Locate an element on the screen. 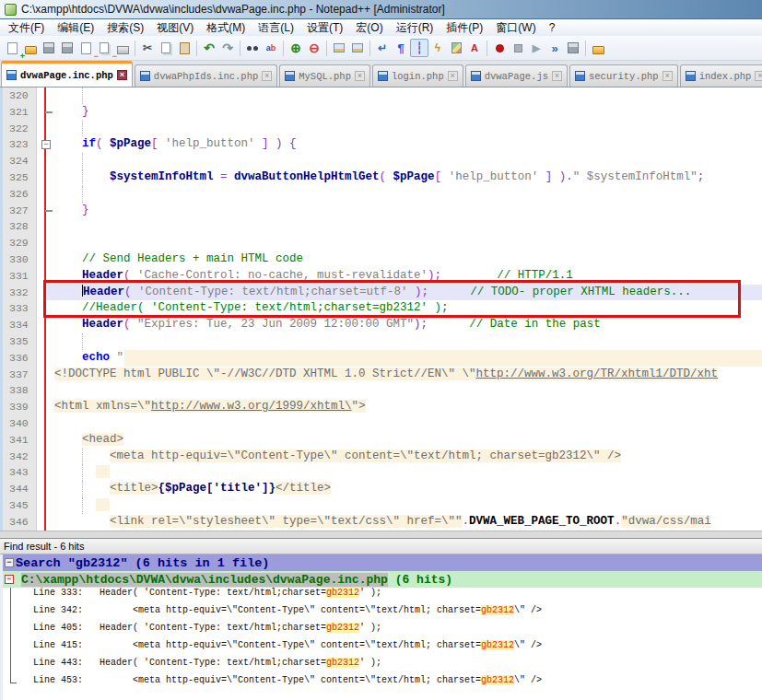 This screenshot has width=762, height=700. sync-horizontal-scroll-icon is located at coordinates (358, 48).